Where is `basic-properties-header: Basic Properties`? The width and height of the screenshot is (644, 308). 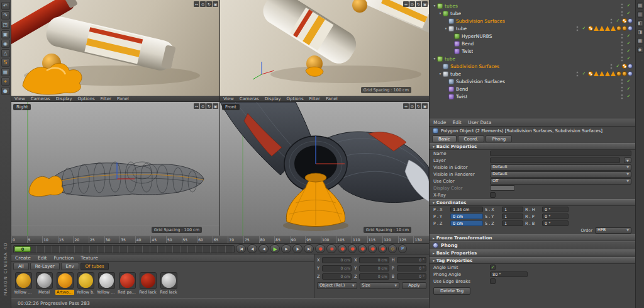
basic-properties-header: Basic Properties is located at coordinates (532, 146).